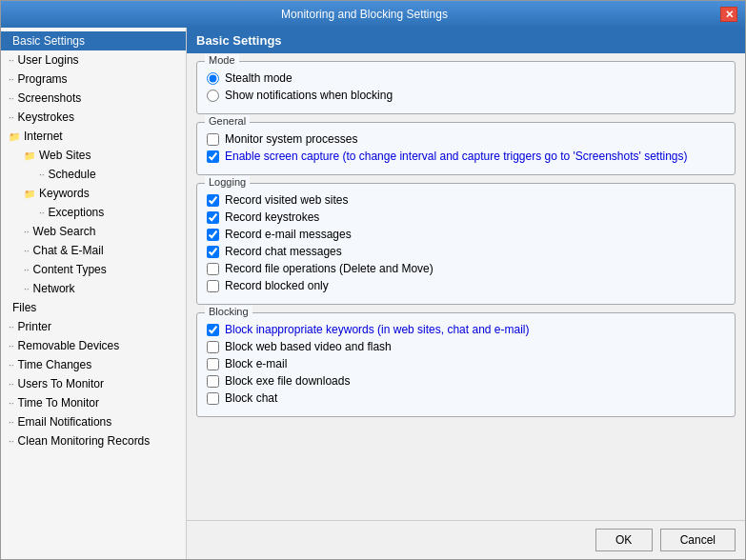 The image size is (746, 560). What do you see at coordinates (30, 156) in the screenshot?
I see `folder-icon: 📁` at bounding box center [30, 156].